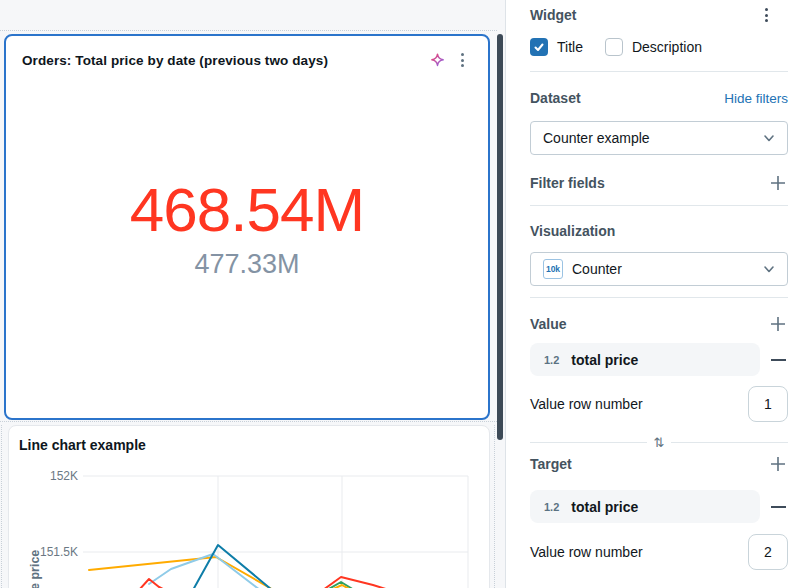 This screenshot has height=588, width=800. What do you see at coordinates (667, 47) in the screenshot?
I see `description-checkbox-label: Description` at bounding box center [667, 47].